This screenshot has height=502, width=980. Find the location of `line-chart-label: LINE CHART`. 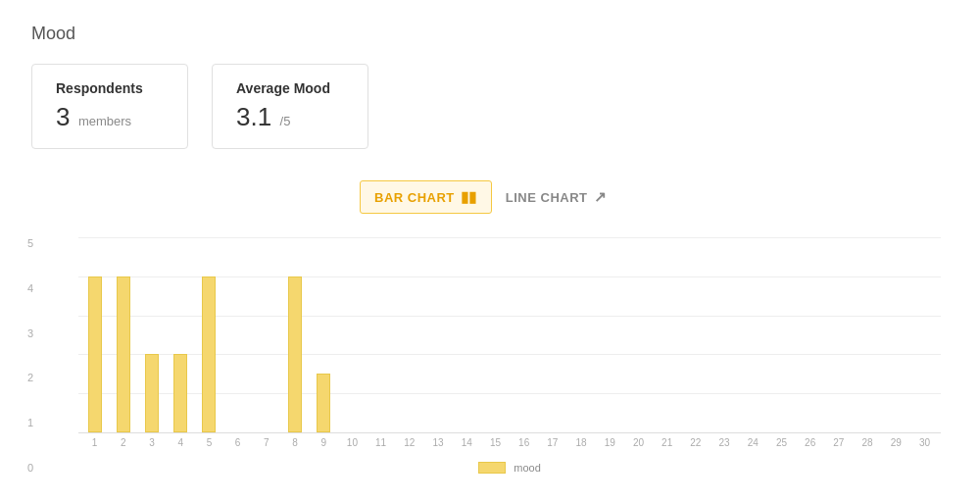

line-chart-label: LINE CHART is located at coordinates (547, 198).